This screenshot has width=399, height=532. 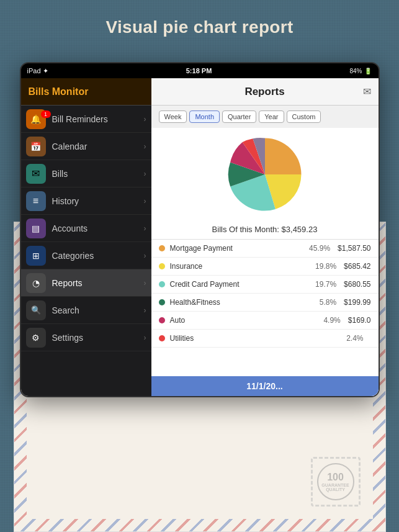 What do you see at coordinates (265, 386) in the screenshot?
I see `date-bar: 11/1/20...` at bounding box center [265, 386].